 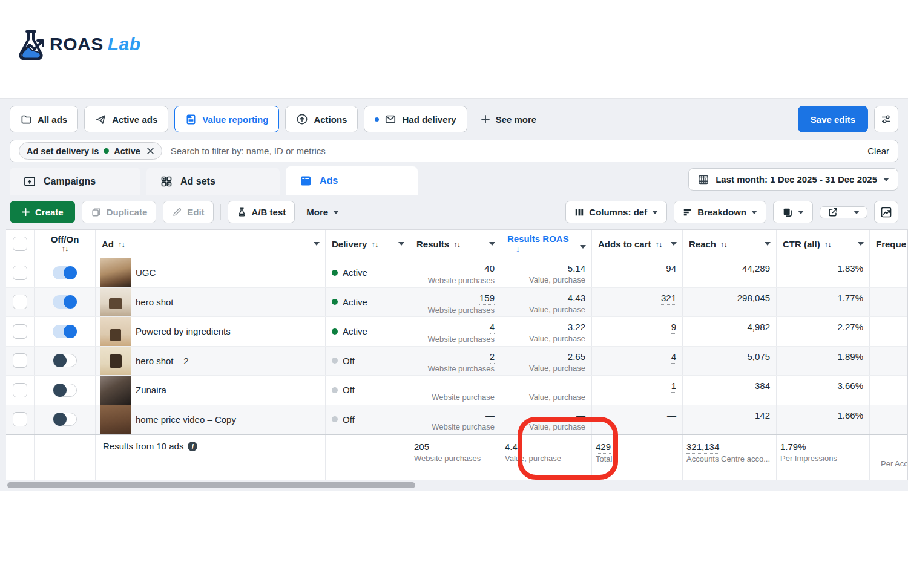 I want to click on had-delivery-button: Had delivery, so click(x=415, y=119).